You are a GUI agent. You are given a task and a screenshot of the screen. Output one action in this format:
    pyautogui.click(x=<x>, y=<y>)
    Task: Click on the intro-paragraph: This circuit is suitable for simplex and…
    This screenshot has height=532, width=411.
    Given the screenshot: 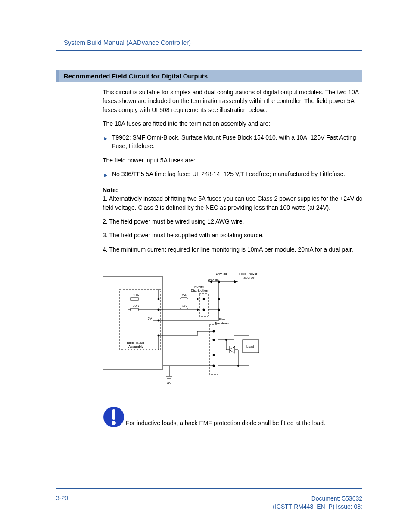 What is the action you would take?
    pyautogui.click(x=233, y=101)
    